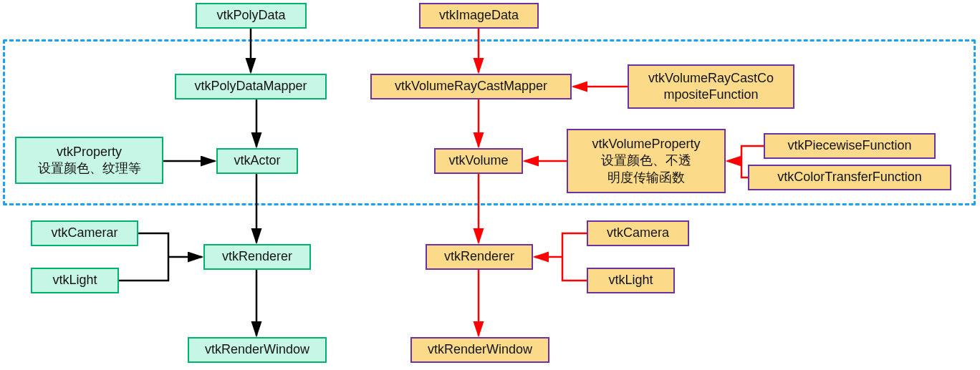  What do you see at coordinates (75, 281) in the screenshot?
I see `box-vtkLight-left: vtkLight` at bounding box center [75, 281].